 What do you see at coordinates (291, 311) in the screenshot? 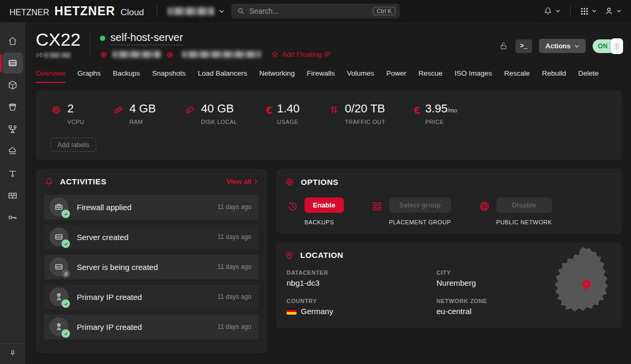
I see `germany-flag-icon` at bounding box center [291, 311].